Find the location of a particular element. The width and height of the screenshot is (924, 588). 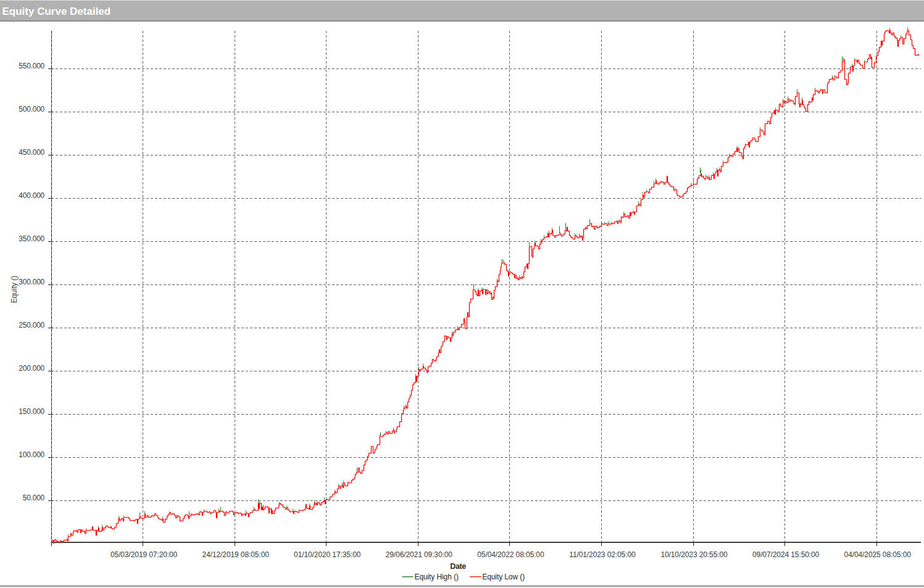

svg-text: 50.000 is located at coordinates (34, 498).